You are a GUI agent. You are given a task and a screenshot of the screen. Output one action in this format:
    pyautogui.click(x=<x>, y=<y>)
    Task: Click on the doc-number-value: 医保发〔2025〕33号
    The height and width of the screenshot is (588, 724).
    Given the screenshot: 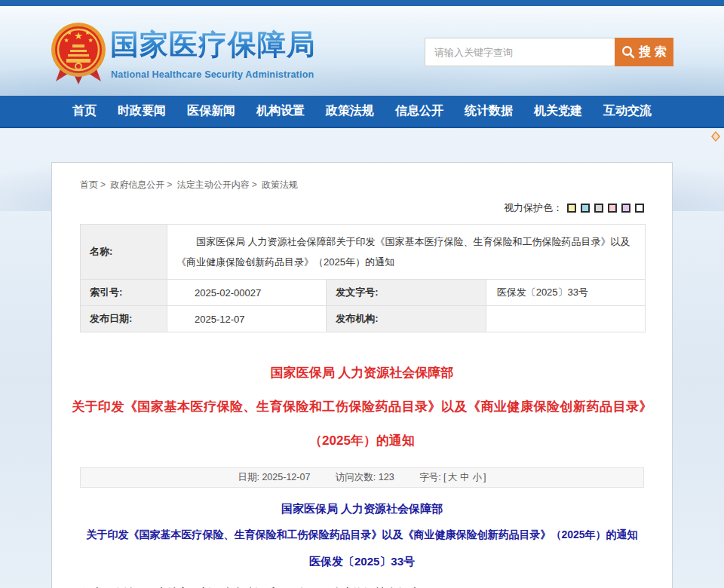 What is the action you would take?
    pyautogui.click(x=566, y=292)
    